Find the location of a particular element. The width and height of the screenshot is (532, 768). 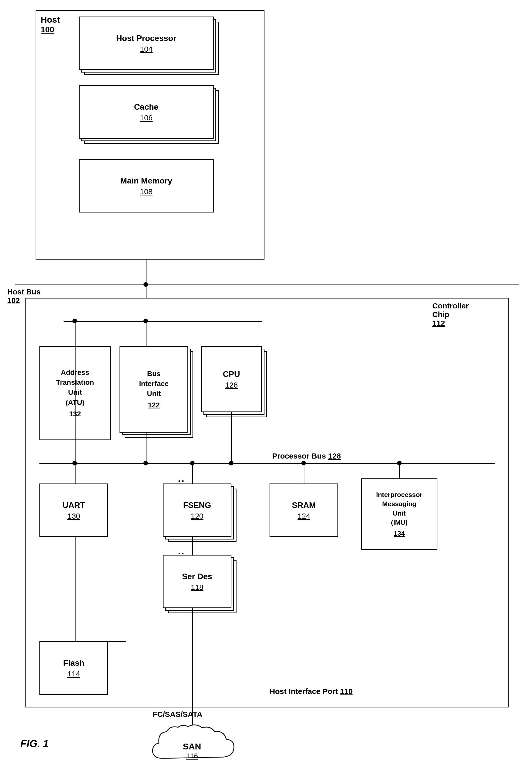

fseng-box: FSENG 120 is located at coordinates (197, 510).